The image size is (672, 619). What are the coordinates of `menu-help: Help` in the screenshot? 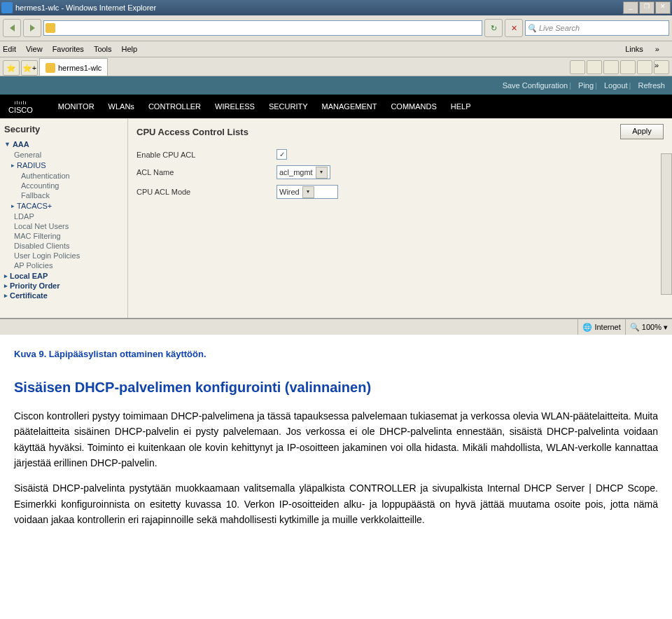 It's located at (130, 49).